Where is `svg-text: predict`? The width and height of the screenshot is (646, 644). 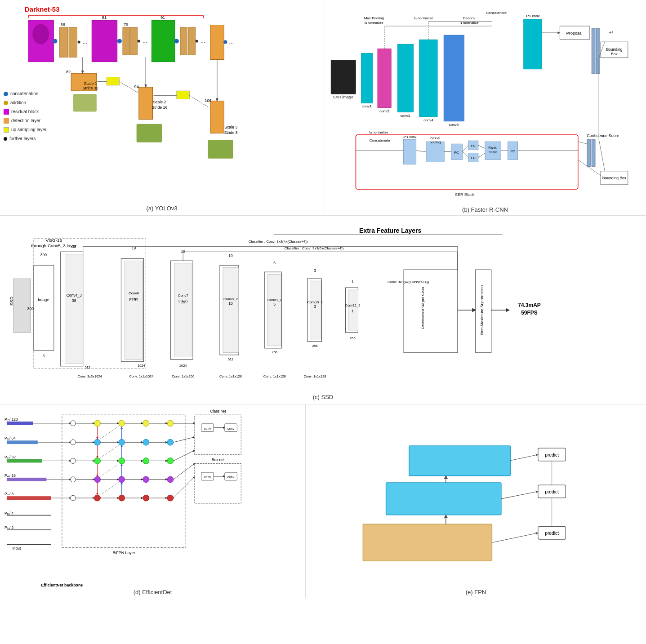 svg-text: predict is located at coordinates (552, 492).